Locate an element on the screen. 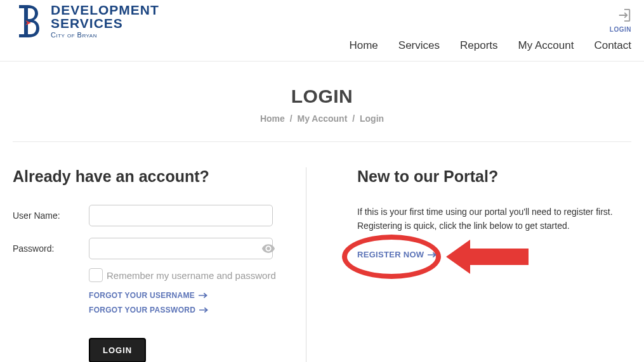  forgot-password-link: FORGOT YOUR PASSWORD is located at coordinates (188, 311).